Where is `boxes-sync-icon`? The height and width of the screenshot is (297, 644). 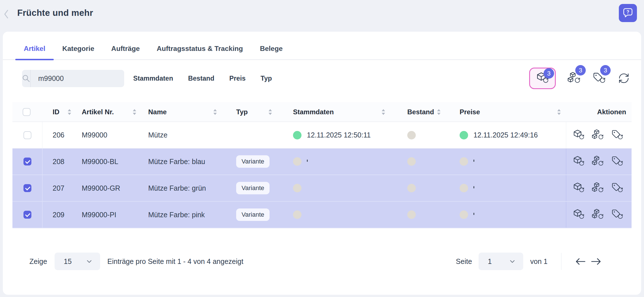 boxes-sync-icon is located at coordinates (598, 188).